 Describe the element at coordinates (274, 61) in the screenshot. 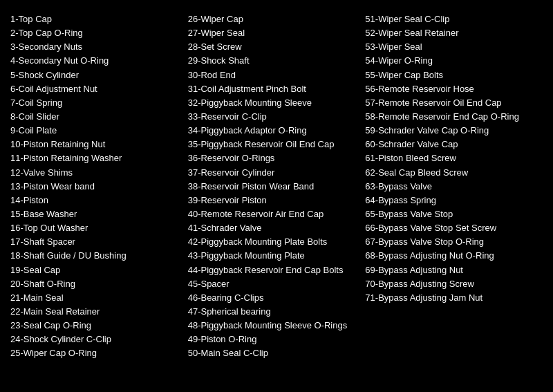

I see `list-item: 29-Shock Shaft` at that location.